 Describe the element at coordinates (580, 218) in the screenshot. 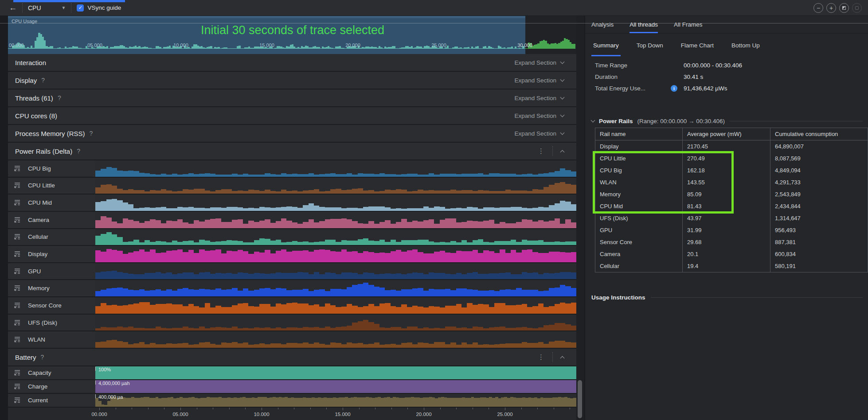

I see `vertical-scrollbar` at that location.